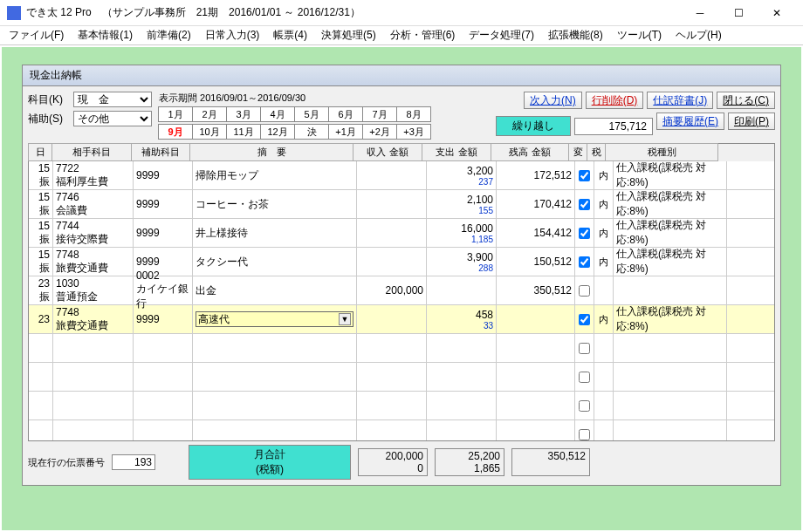  What do you see at coordinates (402, 176) in the screenshot?
I see `table-row: 15振7722福利厚生費9999掃除用モップ3,200237172,512内仕入…` at bounding box center [402, 176].